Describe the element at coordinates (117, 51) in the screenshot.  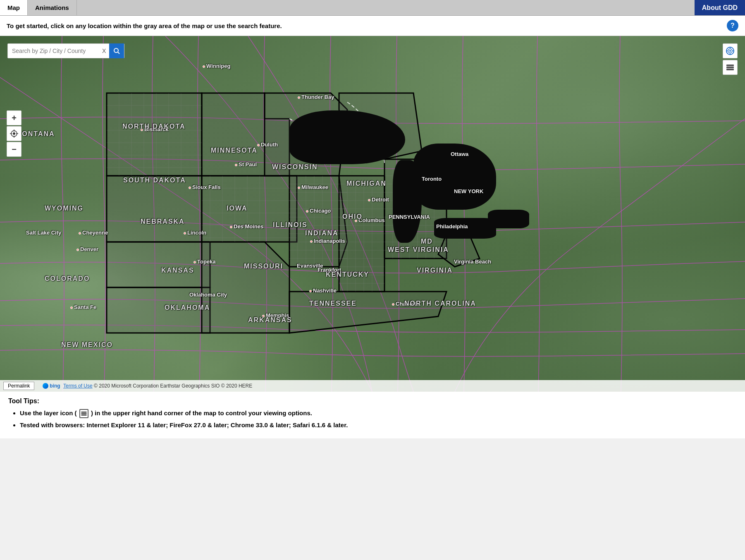
I see `search-icon` at that location.